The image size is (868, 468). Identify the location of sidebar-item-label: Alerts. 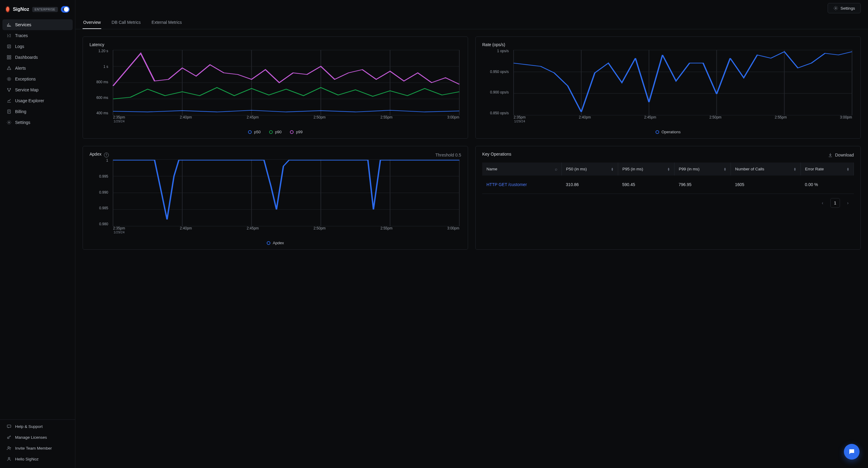
(21, 68).